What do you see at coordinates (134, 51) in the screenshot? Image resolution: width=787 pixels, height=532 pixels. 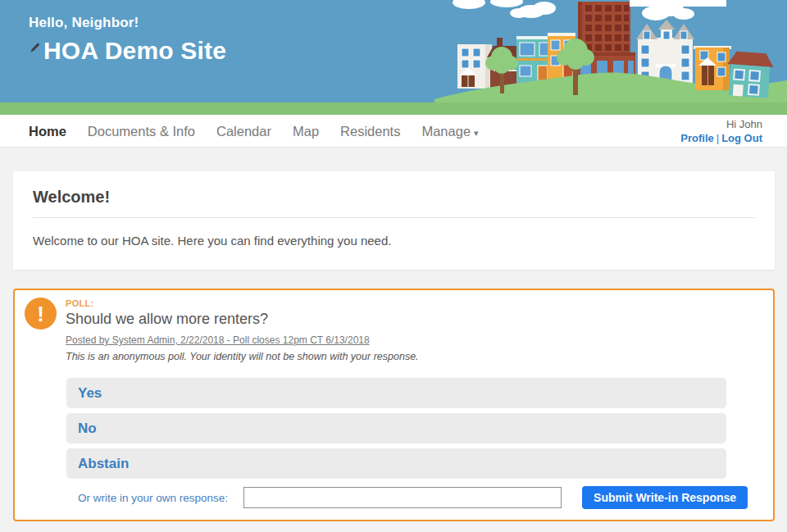 I see `site-title: HOA Demo Site` at bounding box center [134, 51].